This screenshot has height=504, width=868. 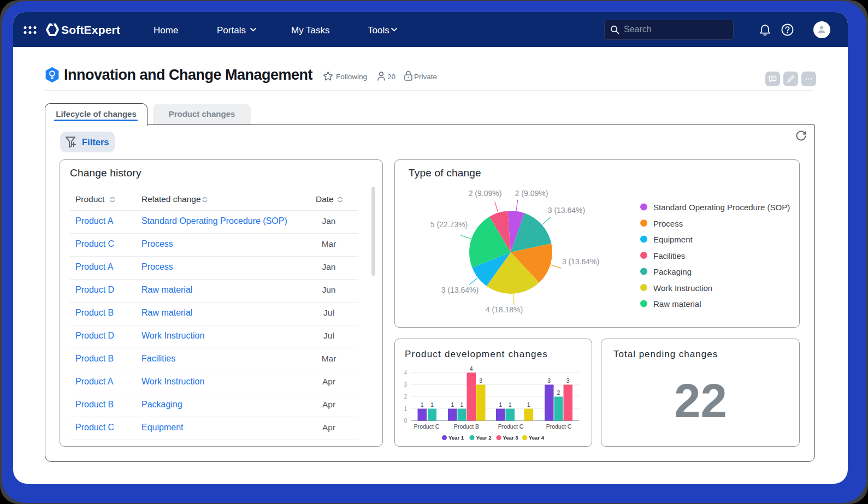 I want to click on svg-text: 0, so click(x=405, y=420).